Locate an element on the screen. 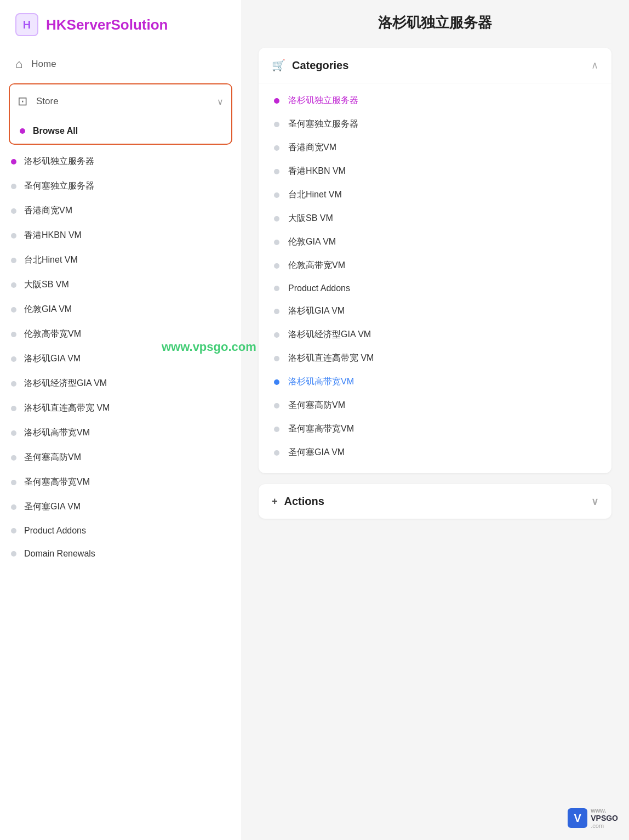 The image size is (629, 840). category-item-14: 圣何塞高带宽VM is located at coordinates (435, 429).